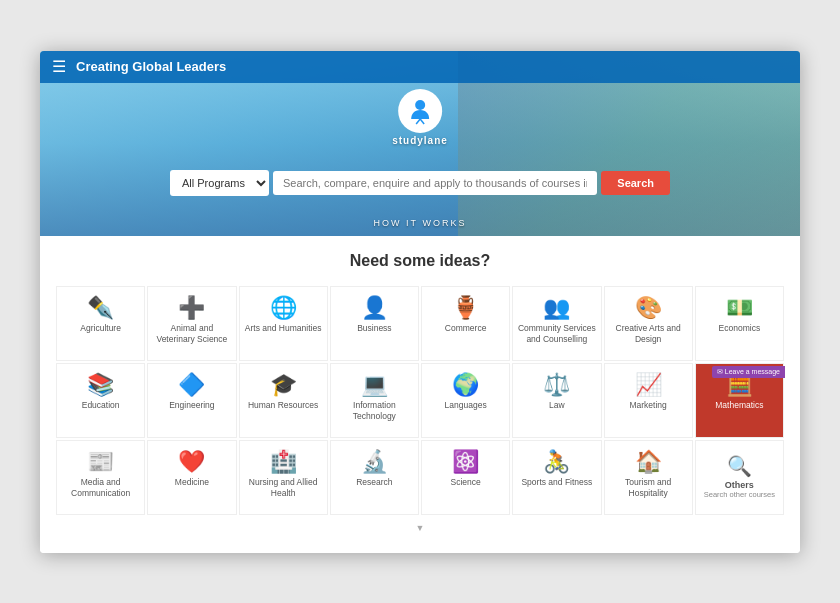 Image resolution: width=840 pixels, height=603 pixels. What do you see at coordinates (466, 385) in the screenshot?
I see `languages-icon: 🌍` at bounding box center [466, 385].